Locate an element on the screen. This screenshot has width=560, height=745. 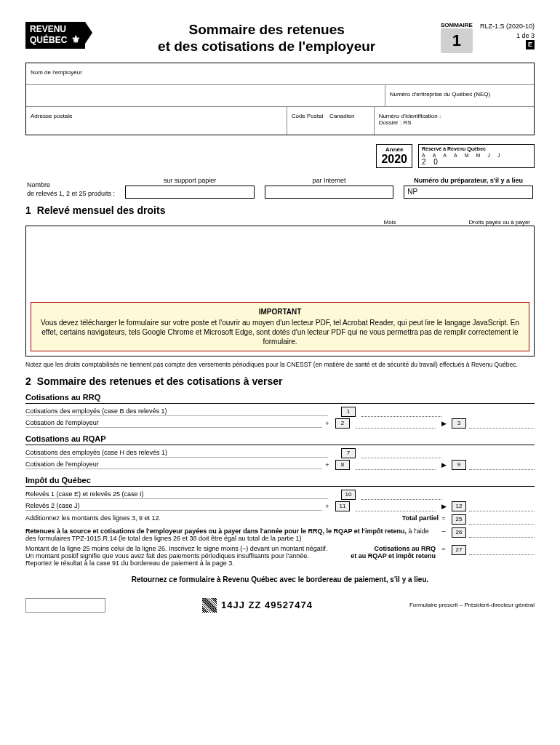
e-mark: E is located at coordinates (530, 45).